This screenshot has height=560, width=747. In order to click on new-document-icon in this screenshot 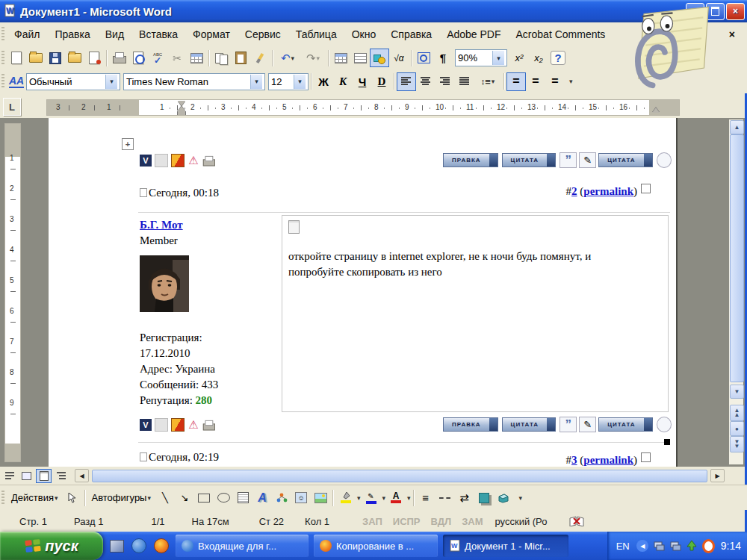, I will do `click(16, 58)`.